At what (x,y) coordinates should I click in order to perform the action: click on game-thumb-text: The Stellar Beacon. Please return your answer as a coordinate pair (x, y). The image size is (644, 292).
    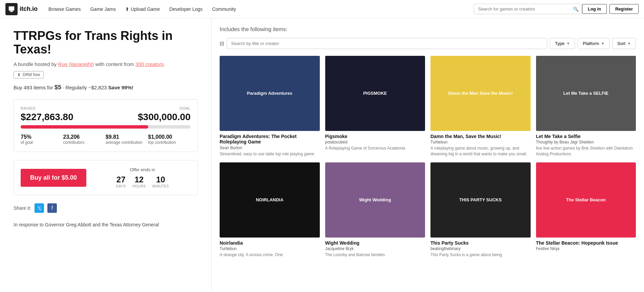
    Looking at the image, I should click on (586, 200).